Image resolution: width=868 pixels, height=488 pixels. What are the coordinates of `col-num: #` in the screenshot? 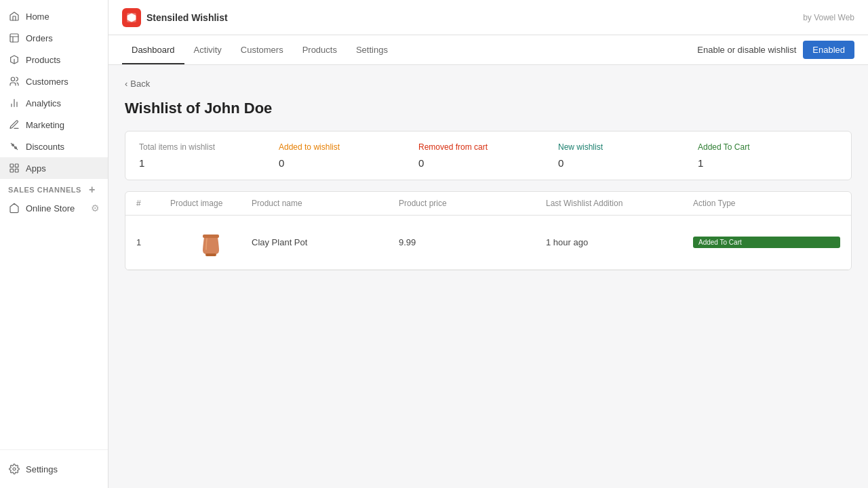 It's located at (153, 203).